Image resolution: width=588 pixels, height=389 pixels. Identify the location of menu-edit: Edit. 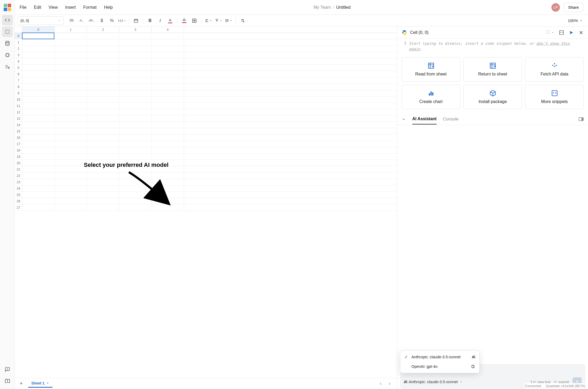
(38, 7).